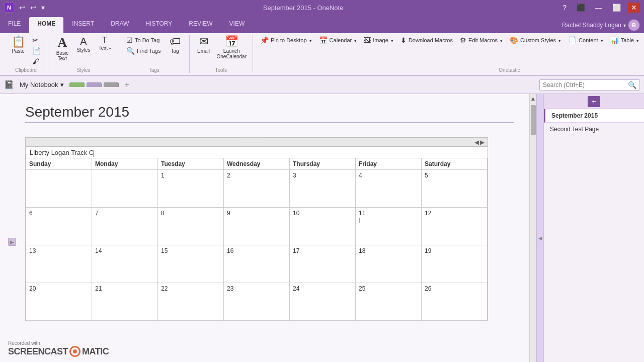 The image size is (644, 362). What do you see at coordinates (39, 84) in the screenshot?
I see `notebook-name: My Notebook` at bounding box center [39, 84].